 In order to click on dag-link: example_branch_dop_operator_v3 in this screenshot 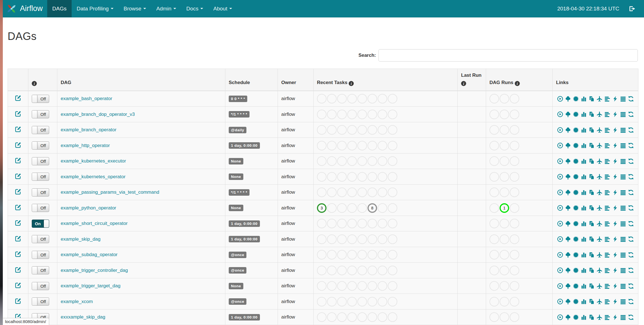, I will do `click(98, 114)`.